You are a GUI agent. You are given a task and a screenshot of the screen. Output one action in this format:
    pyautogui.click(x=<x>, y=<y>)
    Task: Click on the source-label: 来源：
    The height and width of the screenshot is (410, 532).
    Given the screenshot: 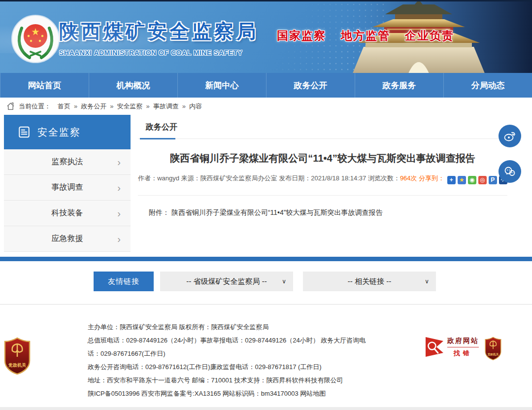 What is the action you would take?
    pyautogui.click(x=191, y=178)
    